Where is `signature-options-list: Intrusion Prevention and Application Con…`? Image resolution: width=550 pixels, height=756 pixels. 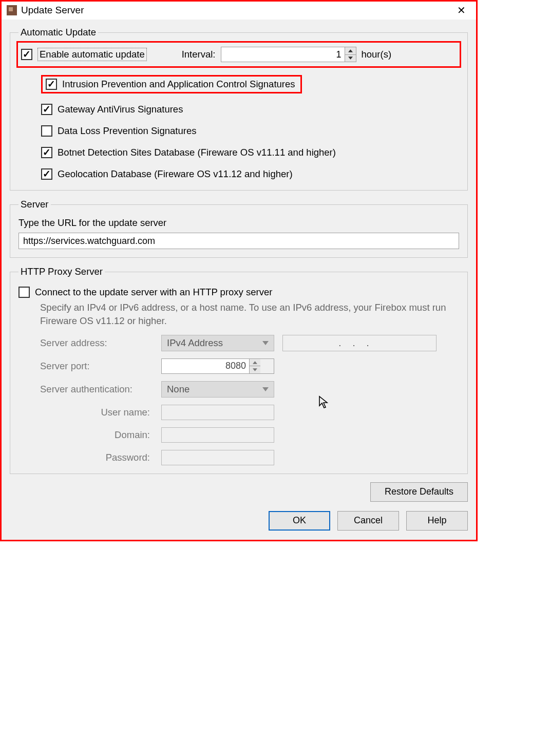 signature-options-list: Intrusion Prevention and Application Con… is located at coordinates (250, 127).